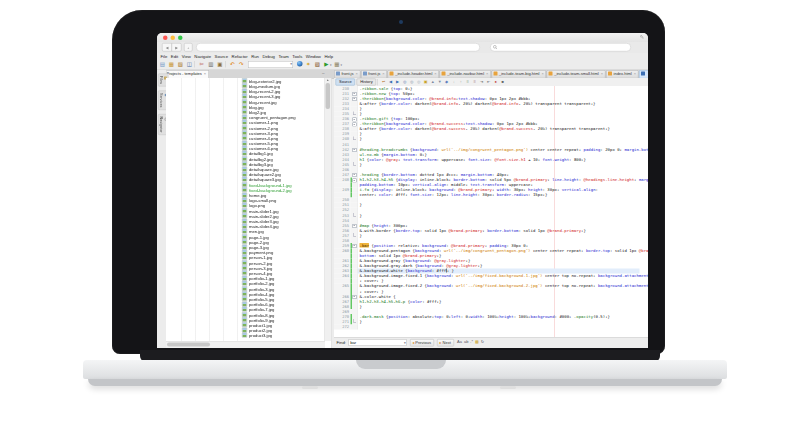 The width and height of the screenshot is (800, 440). Describe the element at coordinates (622, 74) in the screenshot. I see `editor-tab-index.html: index.html×` at that location.